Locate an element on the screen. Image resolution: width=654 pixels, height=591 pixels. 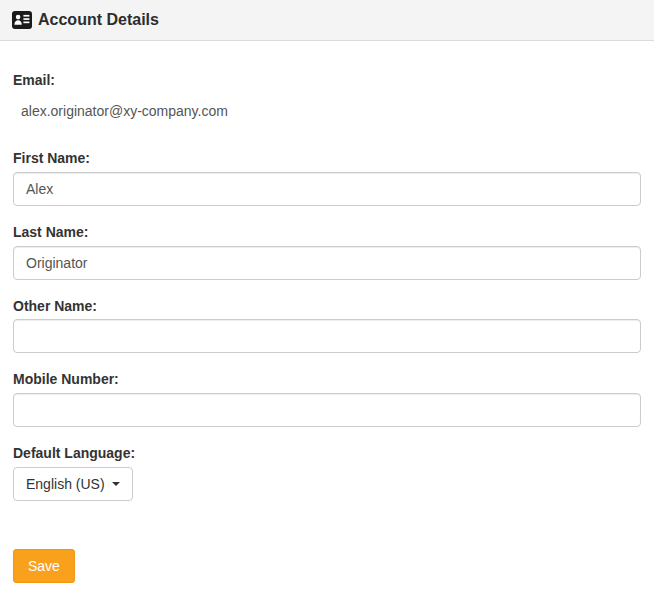
last-name-group: Last Name: is located at coordinates (327, 252).